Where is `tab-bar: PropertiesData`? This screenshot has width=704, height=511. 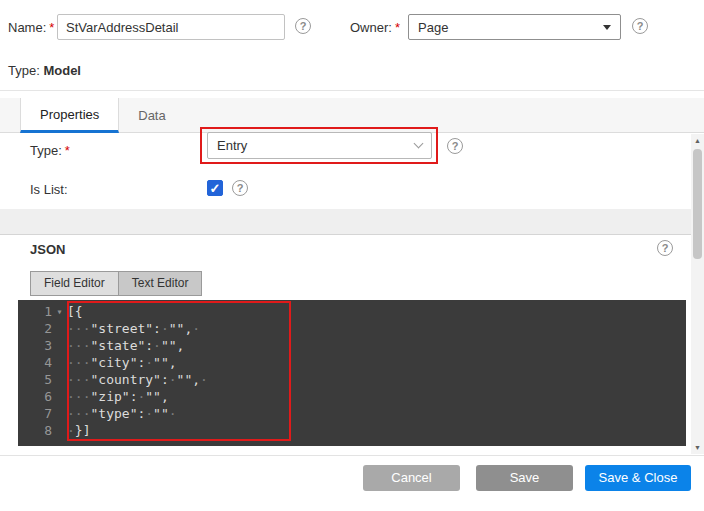
tab-bar: PropertiesData is located at coordinates (352, 116).